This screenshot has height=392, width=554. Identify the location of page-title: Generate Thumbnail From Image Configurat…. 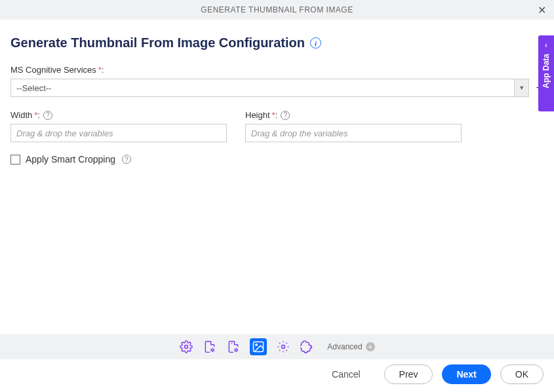
(277, 43).